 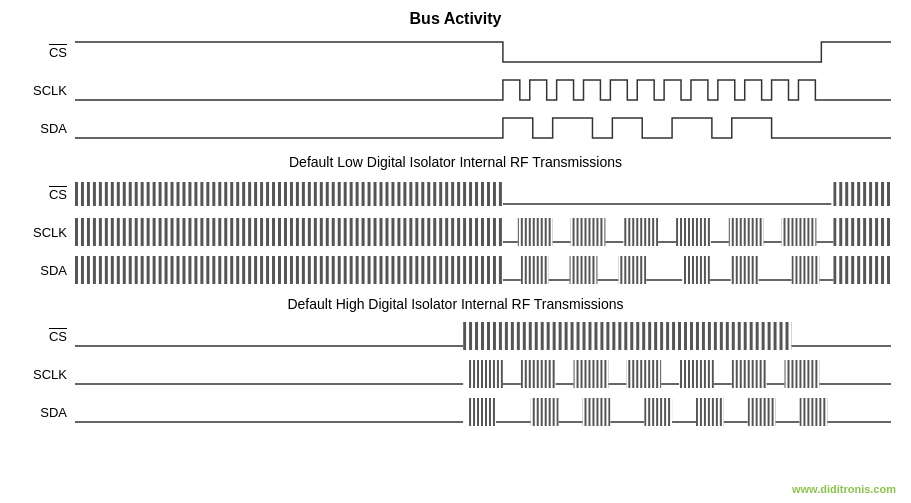 I want to click on signal-row-cs3: CS, so click(x=456, y=336).